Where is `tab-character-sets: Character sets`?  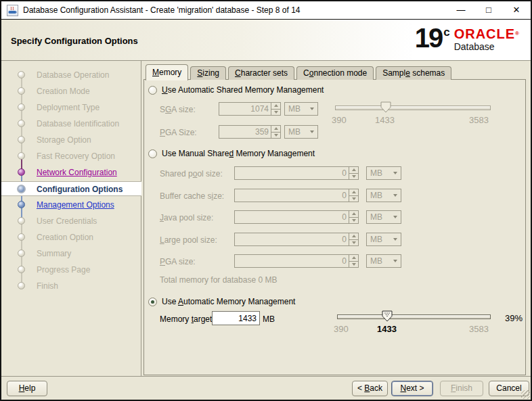 tab-character-sets: Character sets is located at coordinates (261, 73).